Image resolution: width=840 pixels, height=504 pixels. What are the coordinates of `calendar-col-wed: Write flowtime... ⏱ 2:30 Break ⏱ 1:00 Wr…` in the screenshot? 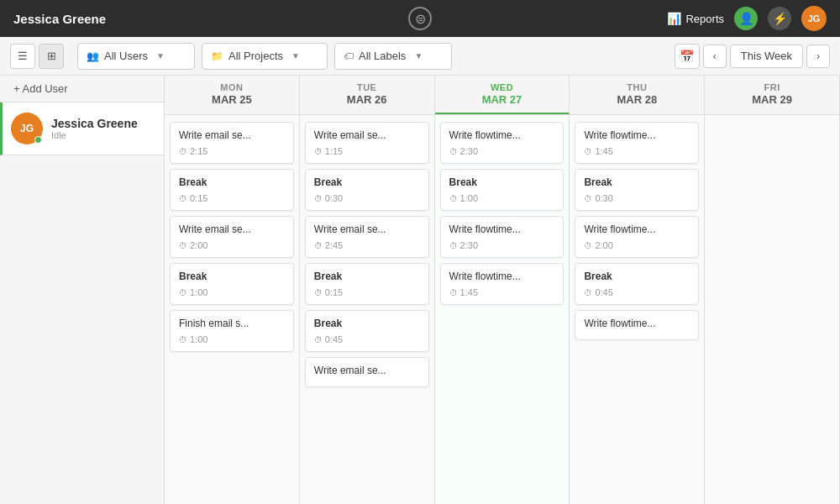 It's located at (502, 309).